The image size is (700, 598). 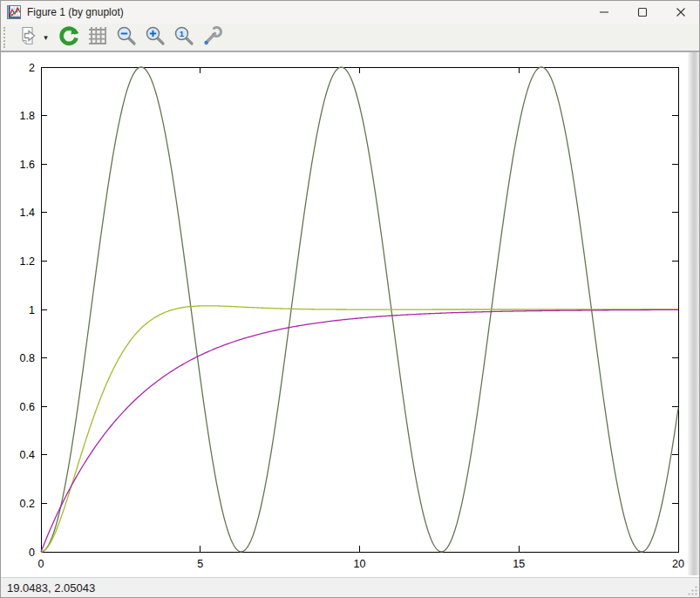 What do you see at coordinates (28, 262) in the screenshot?
I see `y-tick-label: 1.2` at bounding box center [28, 262].